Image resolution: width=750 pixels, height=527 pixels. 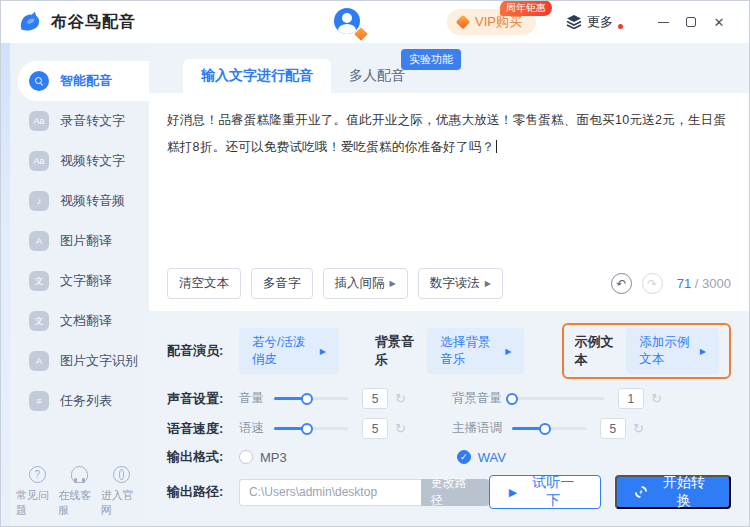 What do you see at coordinates (691, 22) in the screenshot?
I see `maximize-icon` at bounding box center [691, 22].